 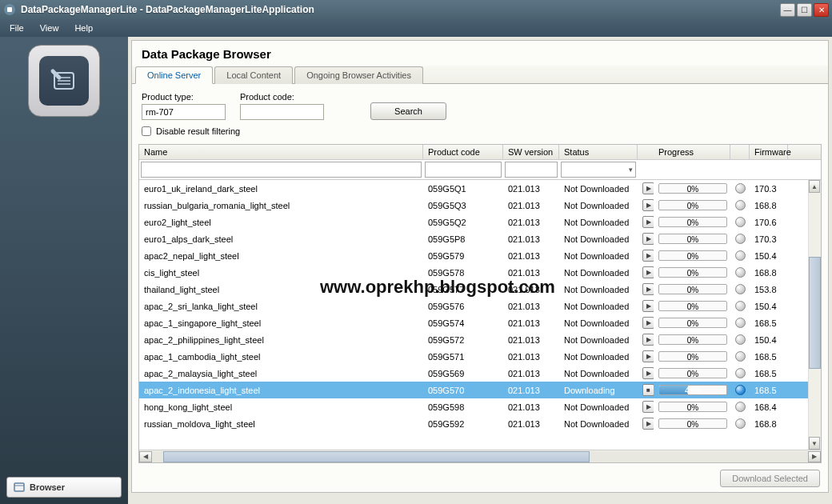 I want to click on header-name: Name, so click(x=282, y=152).